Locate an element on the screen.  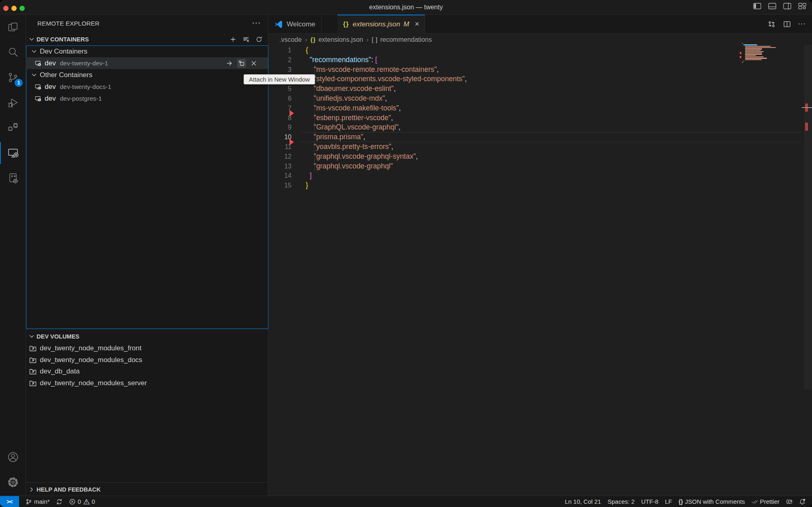
status-feedback is located at coordinates (789, 502).